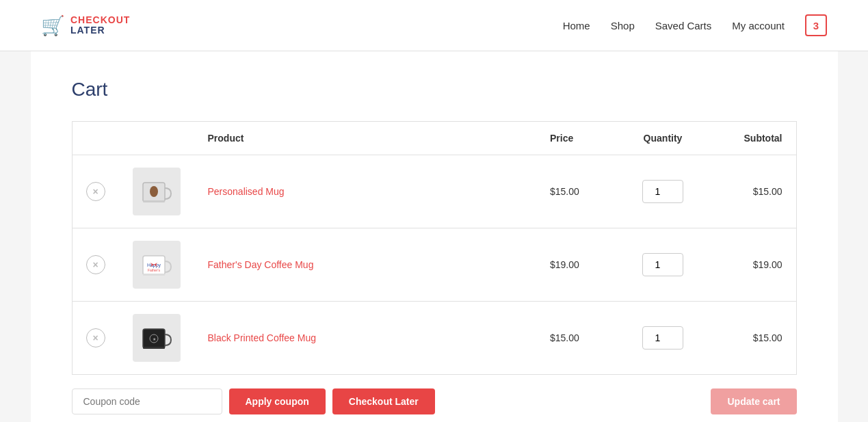 The width and height of the screenshot is (868, 422). I want to click on table-header-row: Product Price Quantity Subtotal, so click(434, 138).